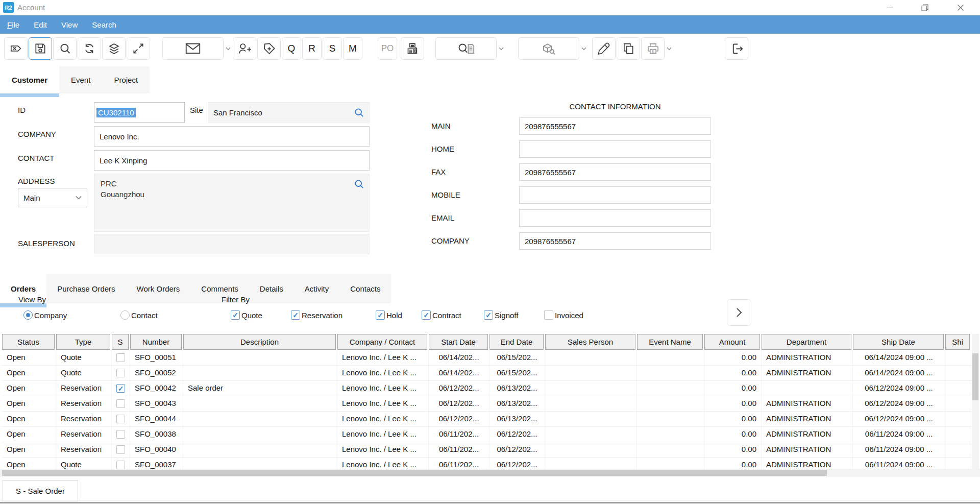 The height and width of the screenshot is (504, 980). I want to click on table-row: OpenReservationSFO_00044Lenovo Inc. / Le…, so click(487, 419).